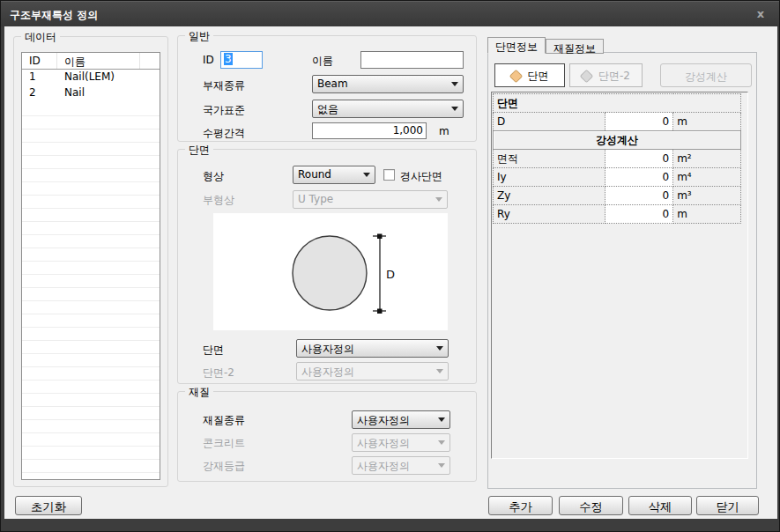  What do you see at coordinates (40, 78) in the screenshot?
I see `row-id: 1` at bounding box center [40, 78].